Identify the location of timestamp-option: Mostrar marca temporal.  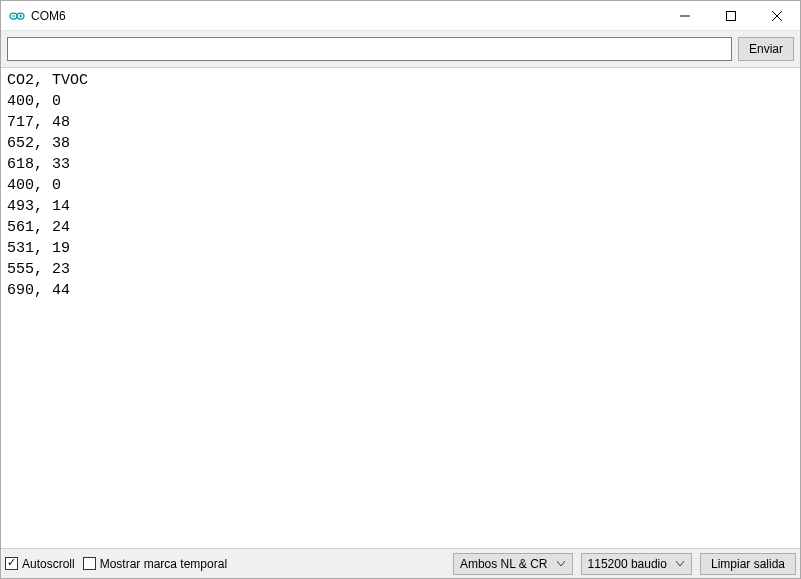
(155, 564).